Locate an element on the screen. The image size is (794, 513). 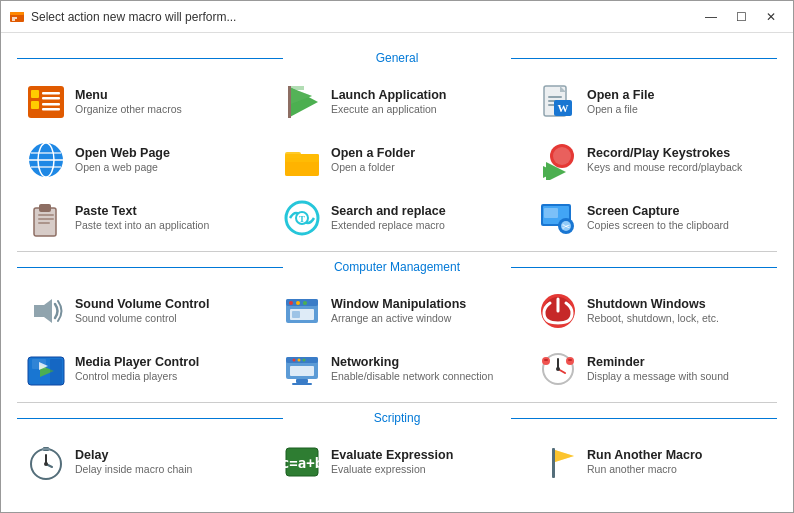
action-media-player: Media Player Control Control media playe… is located at coordinates (141, 369).